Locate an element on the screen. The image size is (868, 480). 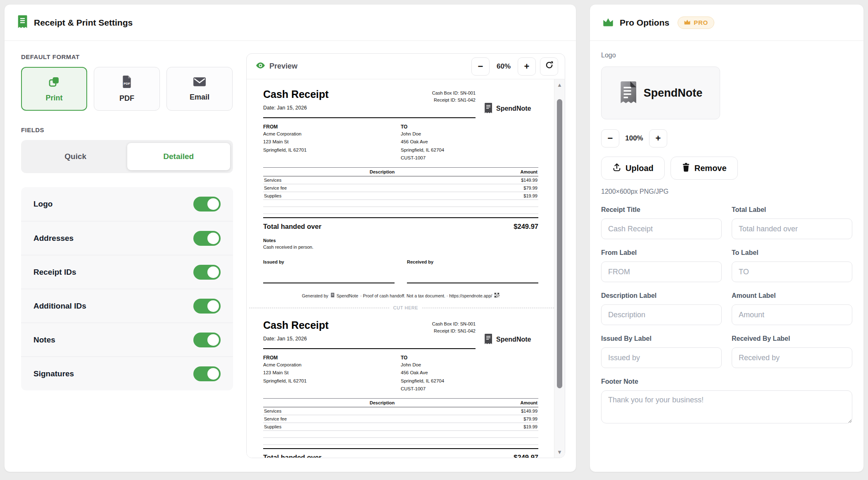
preview-header: Preview − 60% + is located at coordinates (406, 67).